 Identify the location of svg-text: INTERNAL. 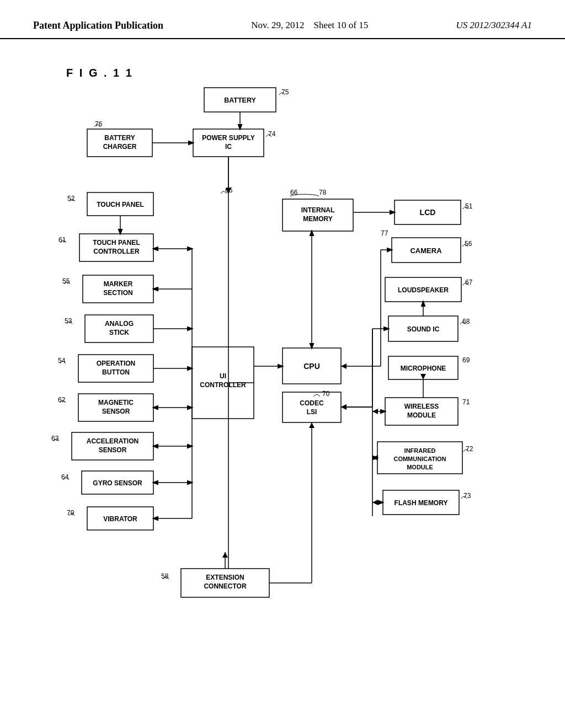
(318, 210).